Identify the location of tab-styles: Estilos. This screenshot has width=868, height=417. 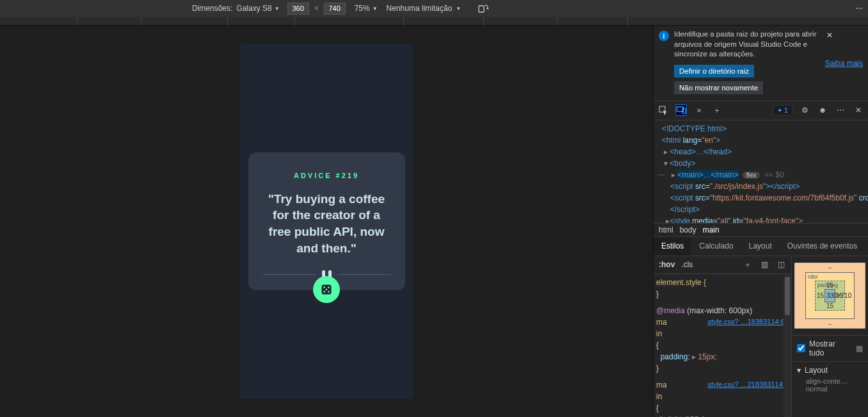
(672, 246).